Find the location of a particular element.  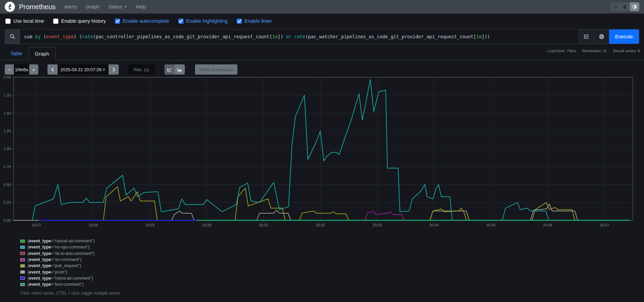

chevron-left-icon is located at coordinates (53, 70).